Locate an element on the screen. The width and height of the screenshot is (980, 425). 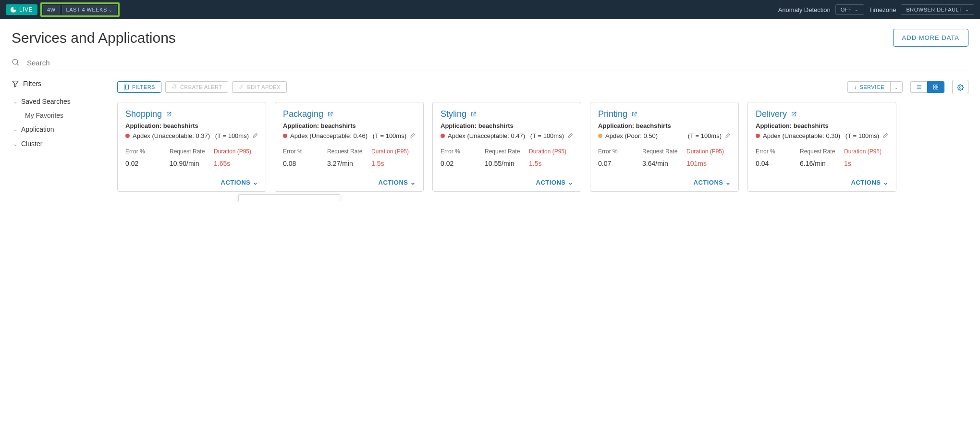
duration-value: 1s is located at coordinates (866, 163).